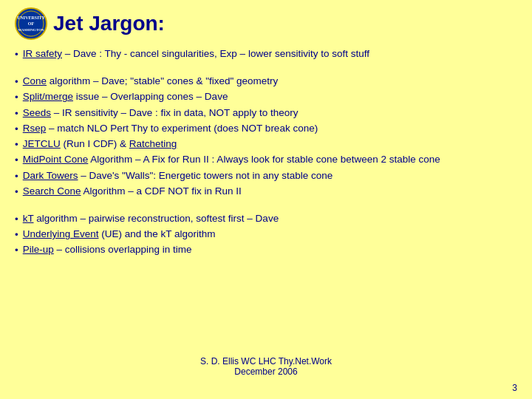 This screenshot has width=532, height=399. What do you see at coordinates (266, 160) in the screenshot?
I see `bullet-item: •MidPoint Cone Algorithm – A Fix for Run…` at bounding box center [266, 160].